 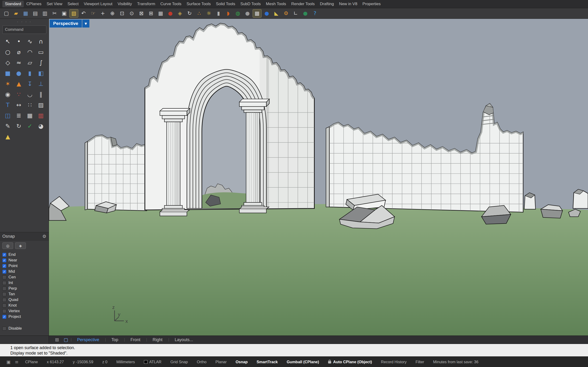 What do you see at coordinates (394, 362) in the screenshot?
I see `status-record-history: Record History` at bounding box center [394, 362].